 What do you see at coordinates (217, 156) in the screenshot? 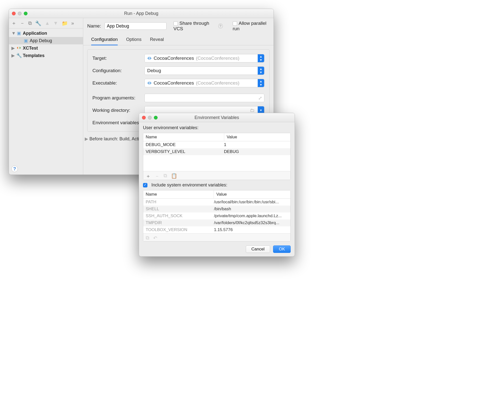
I see `user-vars-table: Name Value DEBUG_MODE1VERBOSITY_LEVELDEB…` at bounding box center [217, 156].